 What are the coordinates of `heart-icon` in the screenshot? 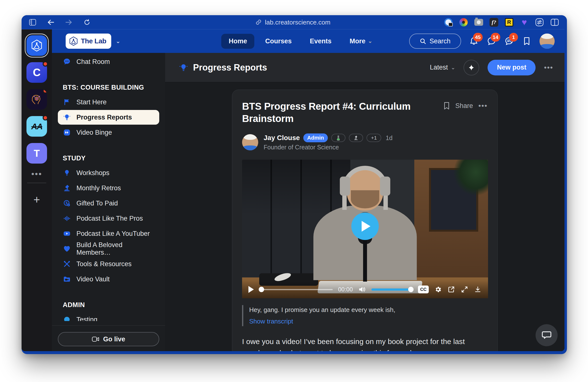 It's located at (67, 249).